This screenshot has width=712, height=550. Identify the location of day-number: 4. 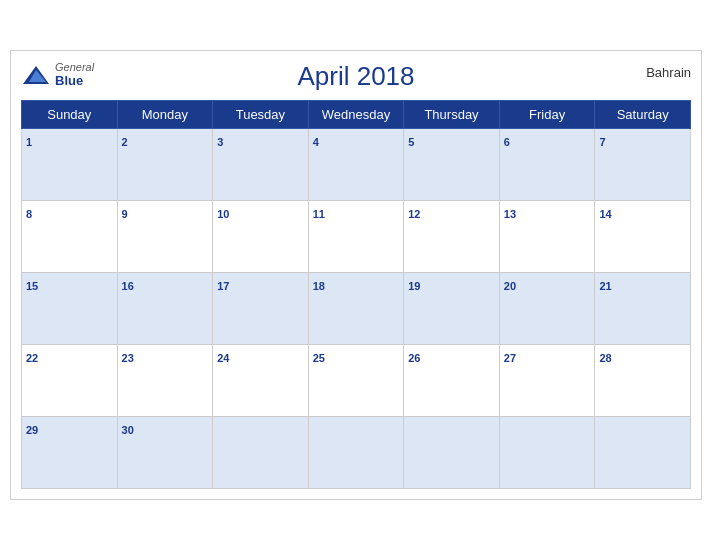
(316, 142).